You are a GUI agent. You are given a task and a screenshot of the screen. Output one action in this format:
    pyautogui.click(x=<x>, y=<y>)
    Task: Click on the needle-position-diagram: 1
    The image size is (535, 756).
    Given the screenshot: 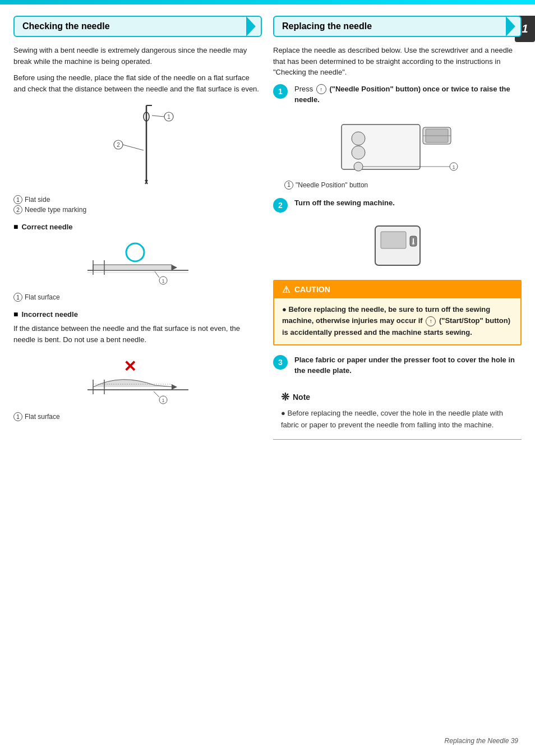 What is the action you would take?
    pyautogui.click(x=397, y=144)
    